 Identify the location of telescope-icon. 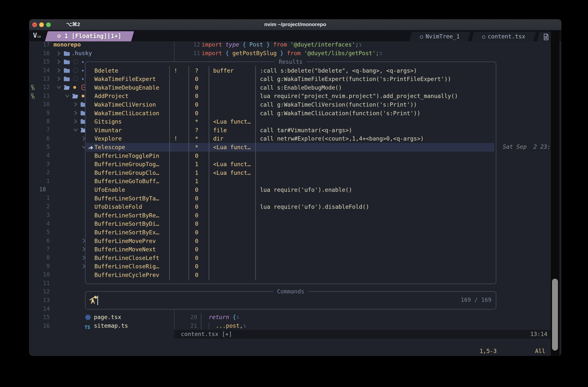
(93, 300).